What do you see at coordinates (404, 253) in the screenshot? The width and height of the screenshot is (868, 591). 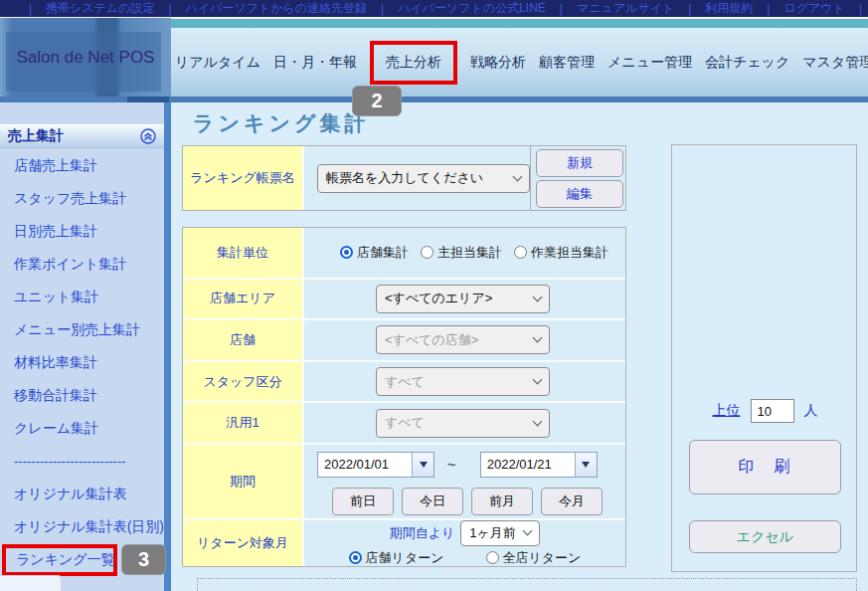 I see `unit-row: 集計単位 店舗集計 主担当集計 作業担当集計` at bounding box center [404, 253].